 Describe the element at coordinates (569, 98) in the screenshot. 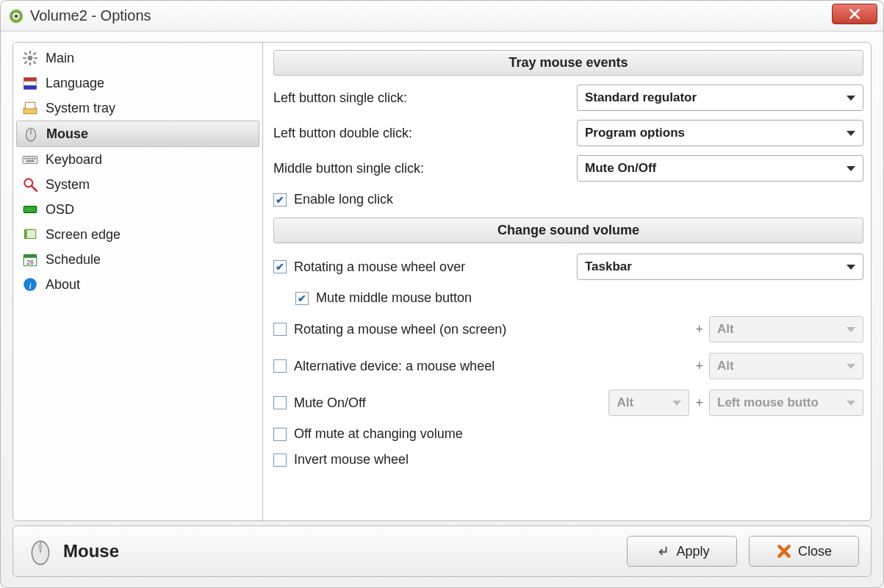

I see `row-left-single: Left button single click: Standard regul…` at that location.